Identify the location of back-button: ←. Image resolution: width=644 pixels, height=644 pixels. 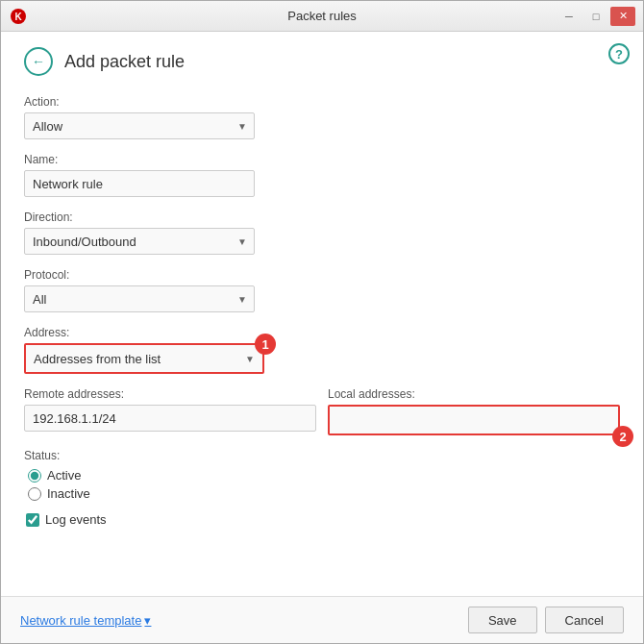
(38, 62).